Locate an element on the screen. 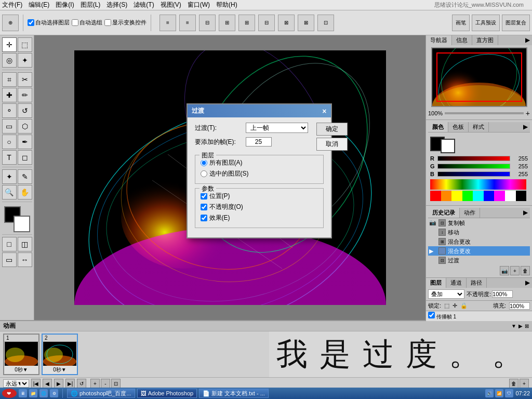 This screenshot has width=532, height=399. menu-edit: 编辑(E) is located at coordinates (39, 5).